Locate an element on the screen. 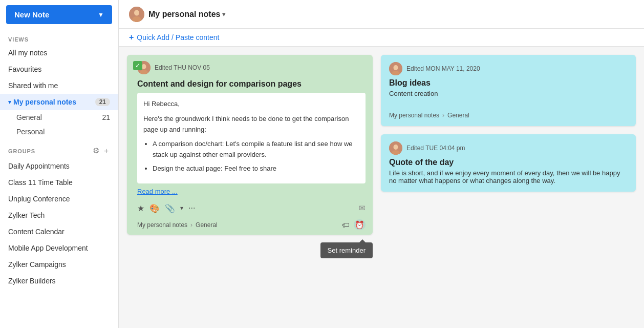  sidebar-item-label: Mobile App Development is located at coordinates (48, 248).